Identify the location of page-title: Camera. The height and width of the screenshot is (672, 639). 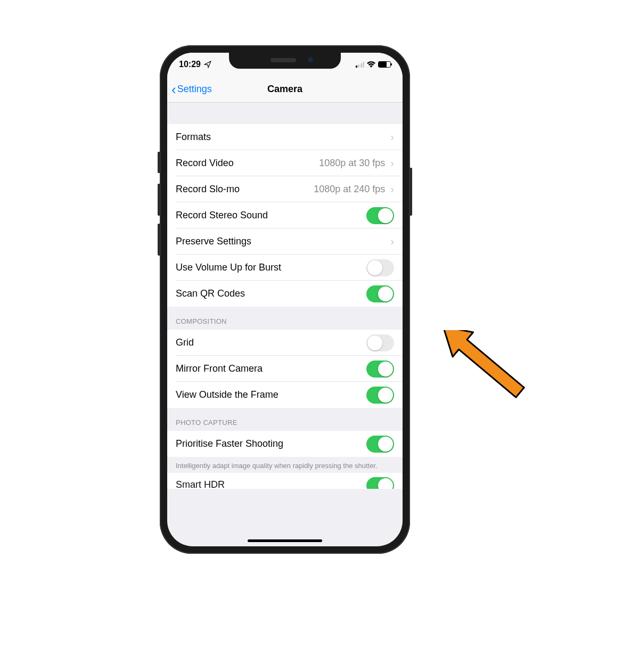
(285, 89).